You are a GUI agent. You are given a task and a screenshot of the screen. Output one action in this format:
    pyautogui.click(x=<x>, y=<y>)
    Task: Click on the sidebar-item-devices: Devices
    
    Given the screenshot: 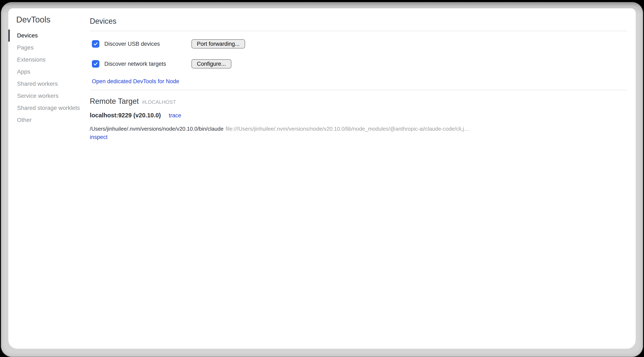 What is the action you would take?
    pyautogui.click(x=49, y=36)
    